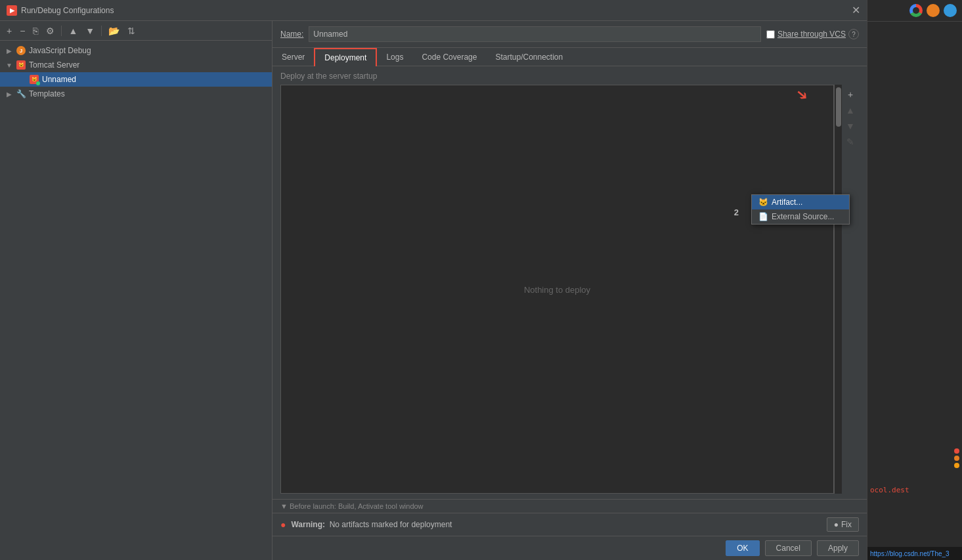 The height and width of the screenshot is (560, 962). What do you see at coordinates (292, 34) in the screenshot?
I see `name-label: Name:` at bounding box center [292, 34].